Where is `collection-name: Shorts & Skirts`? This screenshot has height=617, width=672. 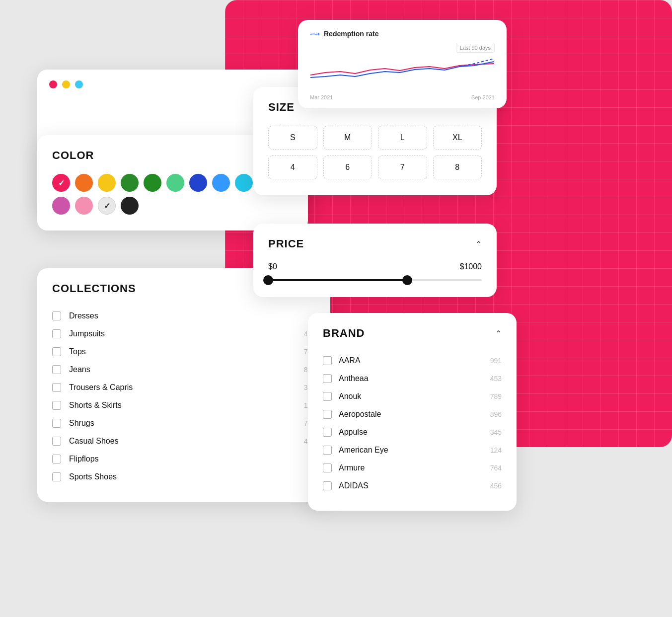
collection-name: Shorts & Skirts is located at coordinates (185, 405).